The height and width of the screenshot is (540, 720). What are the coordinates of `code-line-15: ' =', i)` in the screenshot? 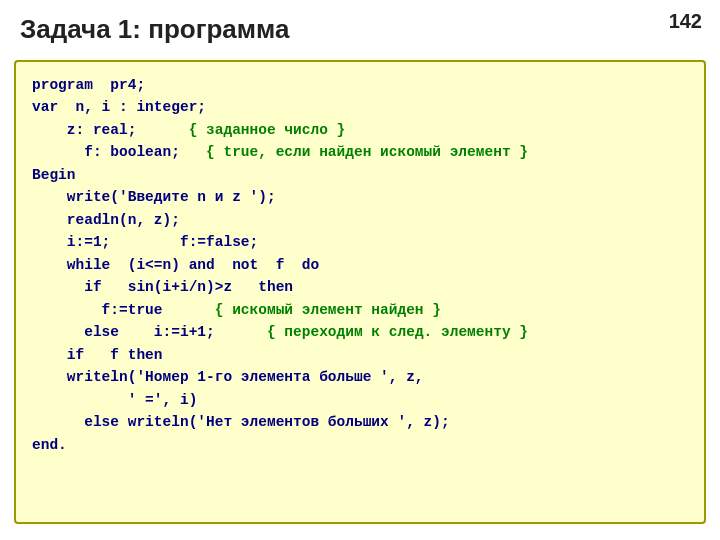 It's located at (114, 400).